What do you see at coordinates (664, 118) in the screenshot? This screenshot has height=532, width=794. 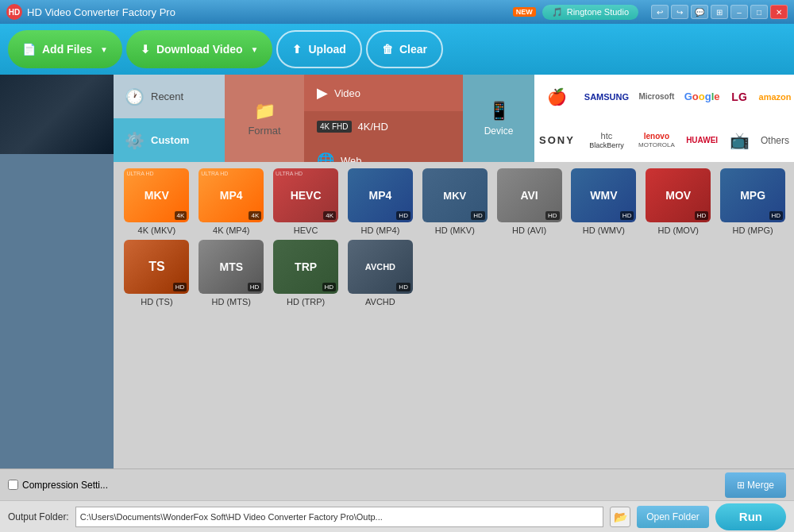 I see `brands-section: 🍎 SAMSUNG Microsoft Google LG amazon` at bounding box center [664, 118].